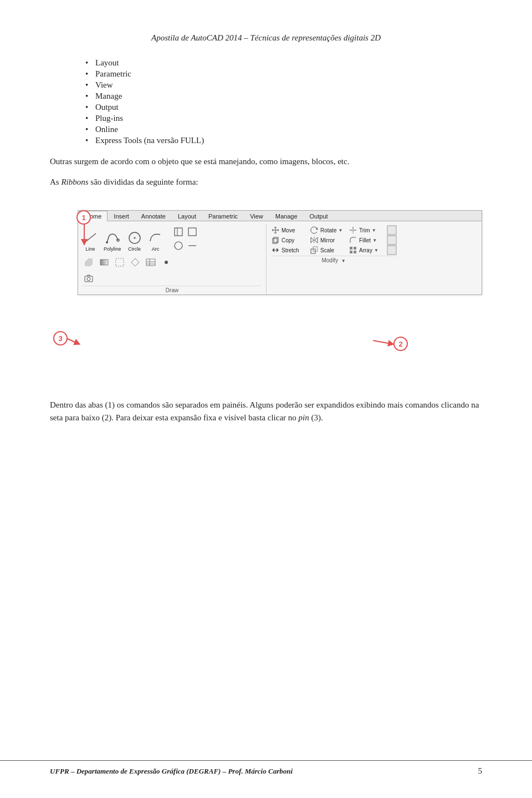 This screenshot has width=532, height=798. I want to click on footer-text: UFPR – Departamento de Expressão Gráfica…, so click(171, 771).